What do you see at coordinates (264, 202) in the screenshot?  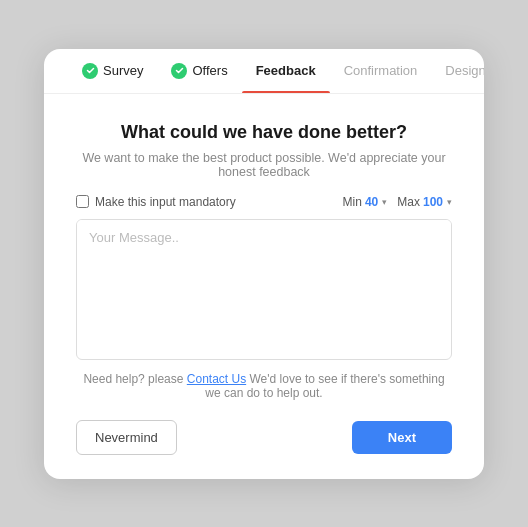 I see `options-row: Make this input mandatory Min 40 ▾ Max 1…` at bounding box center [264, 202].